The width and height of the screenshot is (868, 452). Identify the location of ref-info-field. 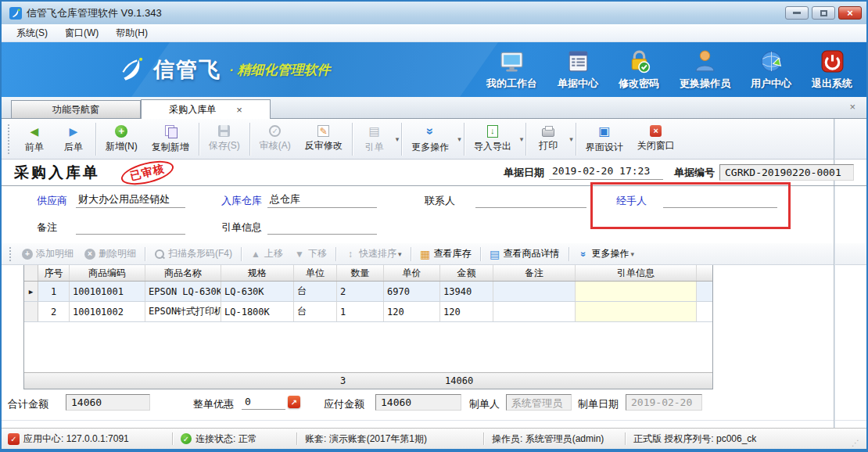
(322, 227).